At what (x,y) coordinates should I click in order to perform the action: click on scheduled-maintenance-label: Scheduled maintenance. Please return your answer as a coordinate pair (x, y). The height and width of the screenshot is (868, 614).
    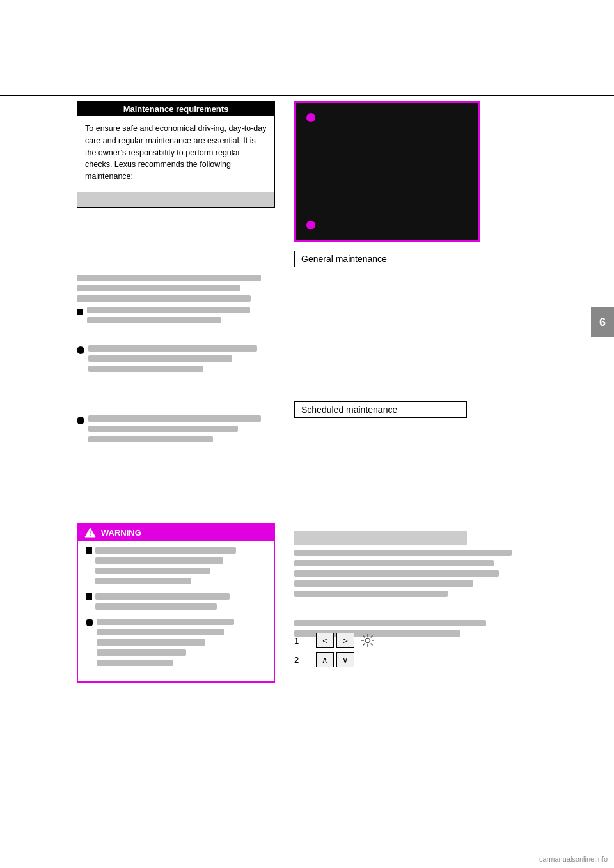
    Looking at the image, I should click on (381, 410).